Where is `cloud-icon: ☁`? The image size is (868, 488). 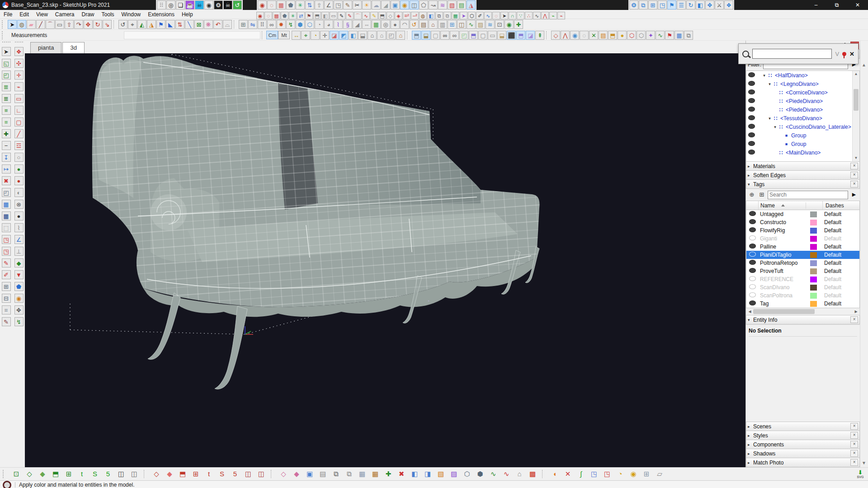 cloud-icon: ☁ is located at coordinates (376, 5).